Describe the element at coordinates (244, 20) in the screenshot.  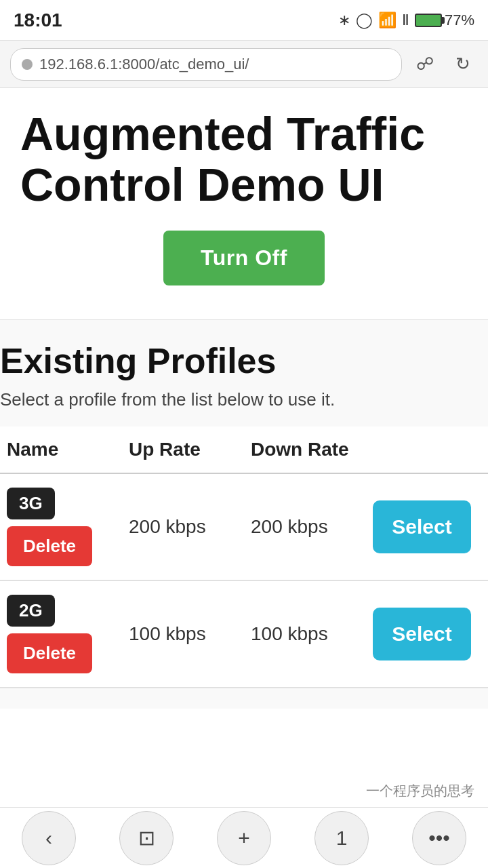
I see `status-bar: 18:01 ∗ ◯ 📶 Ⅱ 77%` at that location.